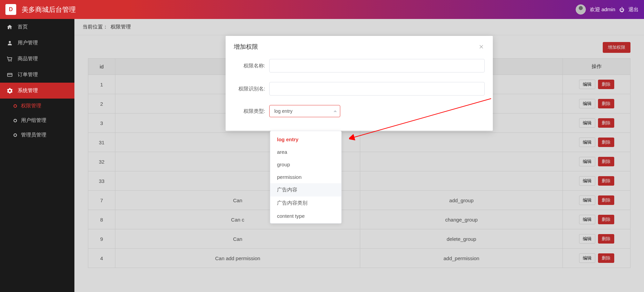  I want to click on sidebar-sub-admins: 管理员管理, so click(37, 135).